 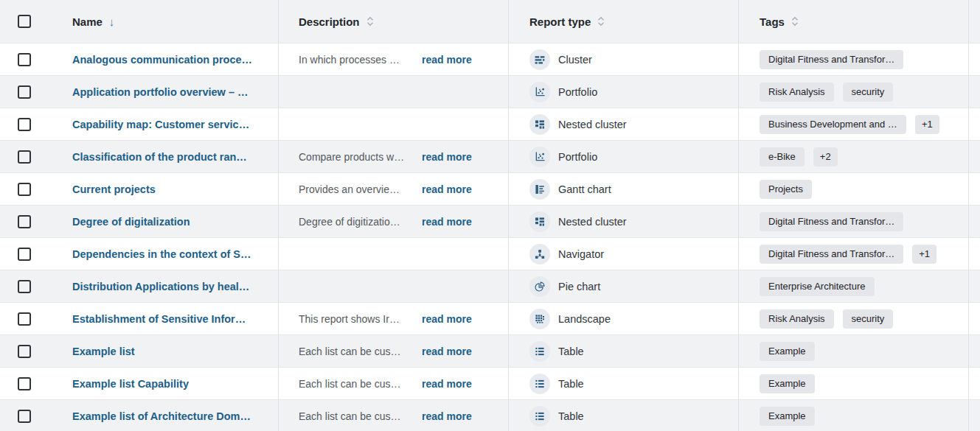 What do you see at coordinates (624, 189) in the screenshot?
I see `report-type-cell: Gantt chart` at bounding box center [624, 189].